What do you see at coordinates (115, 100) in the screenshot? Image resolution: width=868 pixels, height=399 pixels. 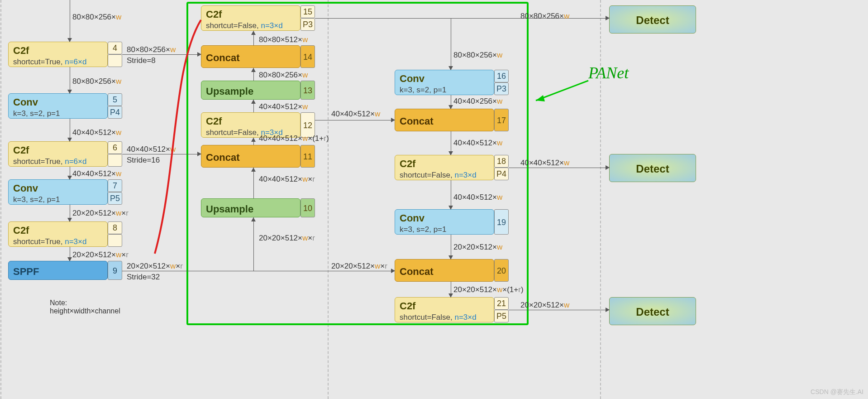 I see `conv-5-id: 5` at bounding box center [115, 100].